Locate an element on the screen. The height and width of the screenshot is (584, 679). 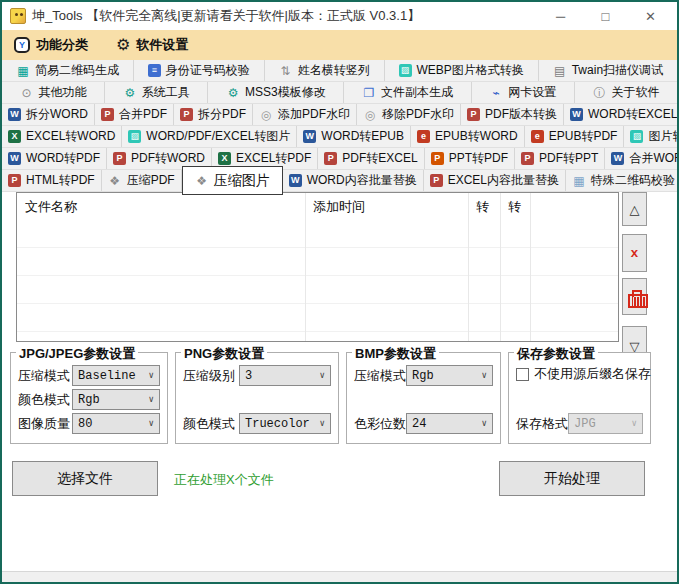
toolbar-button-label: EPUB转PDF is located at coordinates (584, 136).